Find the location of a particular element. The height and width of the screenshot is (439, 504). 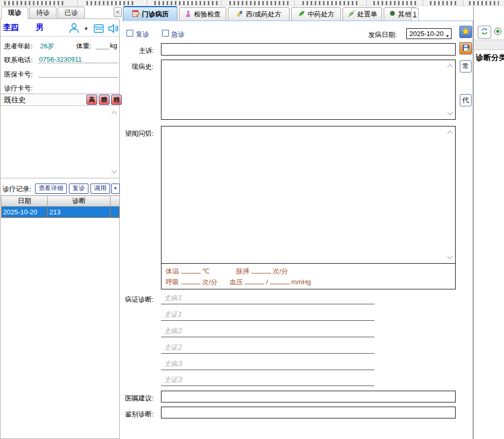

vitals-row-1: 体温 ℃ 脉搏 次/分 is located at coordinates (309, 271).